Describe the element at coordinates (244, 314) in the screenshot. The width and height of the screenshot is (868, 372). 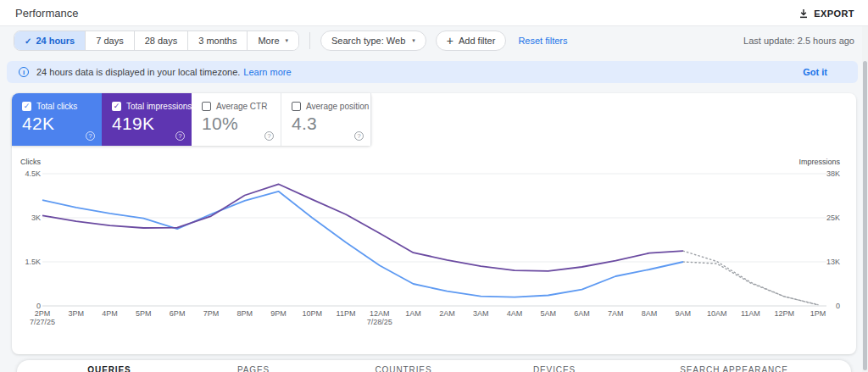
I see `x-axis-label: 8PM` at that location.